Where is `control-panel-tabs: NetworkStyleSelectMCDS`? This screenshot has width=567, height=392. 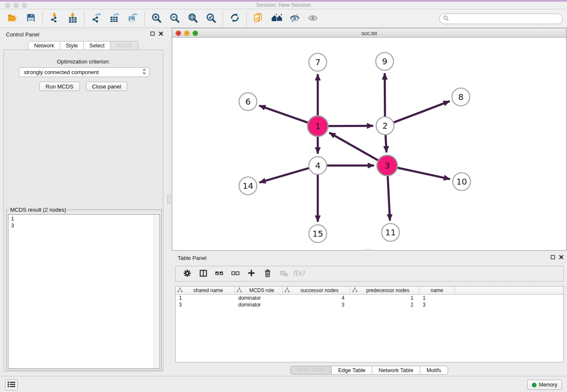
control-panel-tabs: NetworkStyleSelectMCDS is located at coordinates (83, 46).